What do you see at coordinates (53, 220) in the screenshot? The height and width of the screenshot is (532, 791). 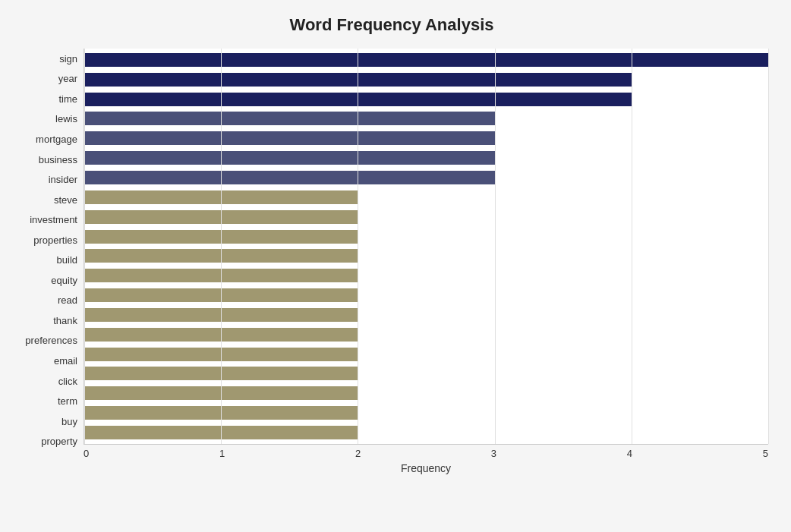 I see `y-label: investment` at bounding box center [53, 220].